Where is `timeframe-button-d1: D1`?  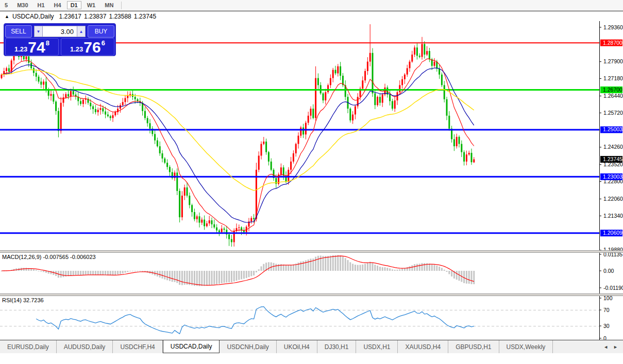 timeframe-button-d1: D1 is located at coordinates (74, 5).